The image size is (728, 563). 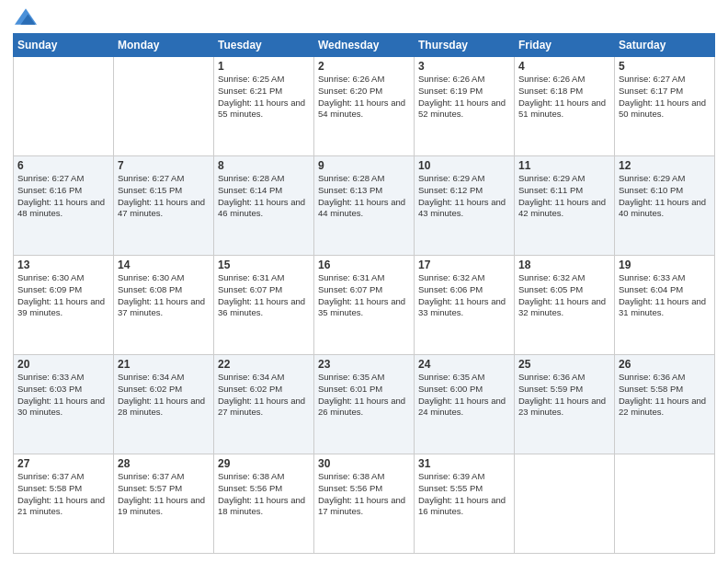 I want to click on calendar-cell: 8Sunrise: 6:28 AM Sunset: 6:14 PM Daylig…, so click(x=265, y=206).